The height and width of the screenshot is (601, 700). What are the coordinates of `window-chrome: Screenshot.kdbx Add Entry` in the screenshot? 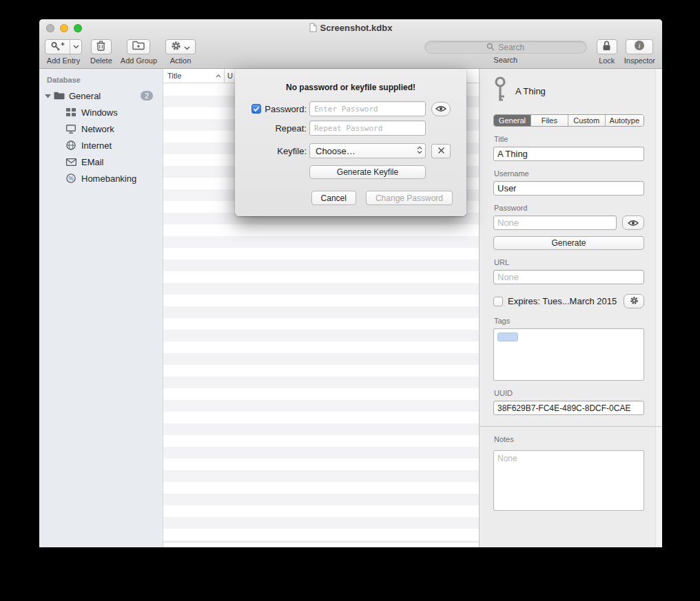 It's located at (351, 44).